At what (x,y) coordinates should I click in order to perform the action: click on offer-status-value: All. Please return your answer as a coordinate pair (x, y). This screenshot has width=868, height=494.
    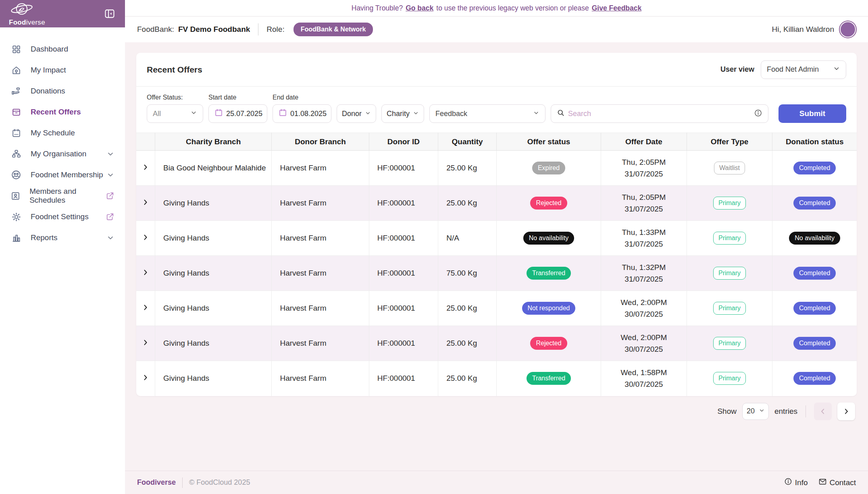
    Looking at the image, I should click on (157, 114).